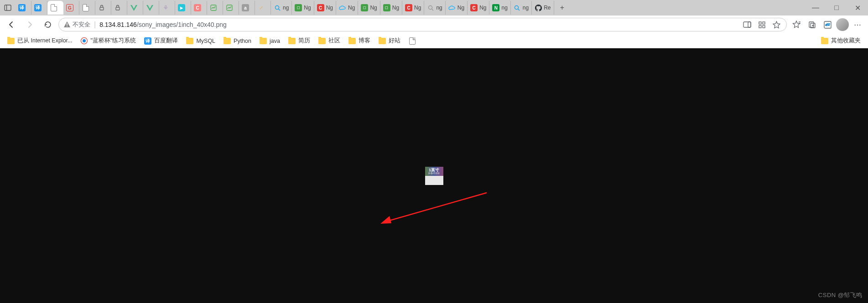 The height and width of the screenshot is (303, 868). I want to click on tab: ▶, so click(183, 8).